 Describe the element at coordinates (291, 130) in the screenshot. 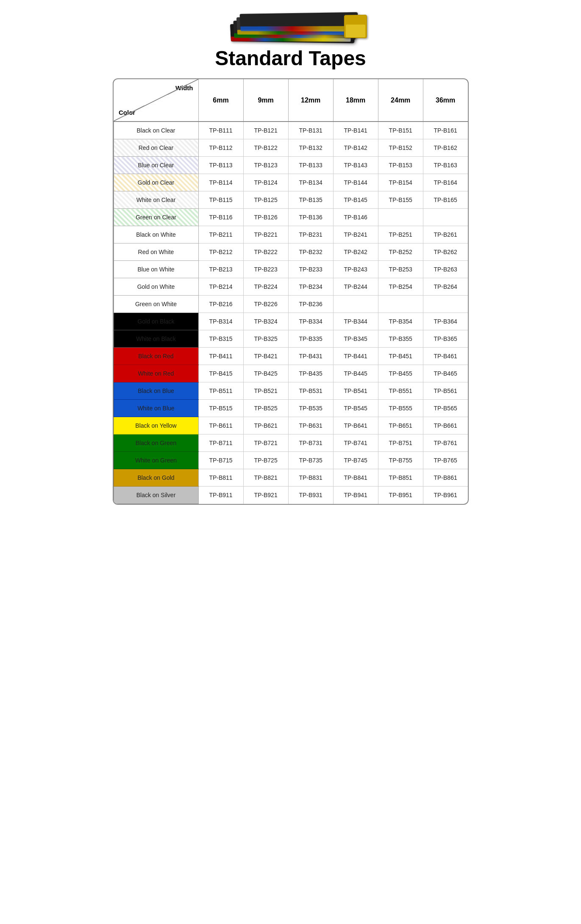

I see `table-row: Black on ClearTP-B111TP-B121TP-B131TP-B1…` at that location.